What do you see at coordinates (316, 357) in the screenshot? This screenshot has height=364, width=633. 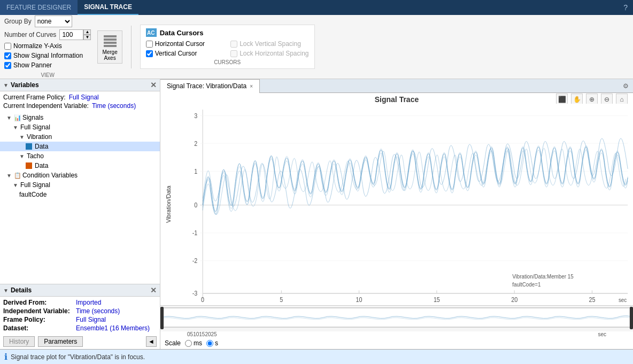 I see `status-bar: ℹ Signal trace plot for "Vibration/Data"…` at bounding box center [316, 357].